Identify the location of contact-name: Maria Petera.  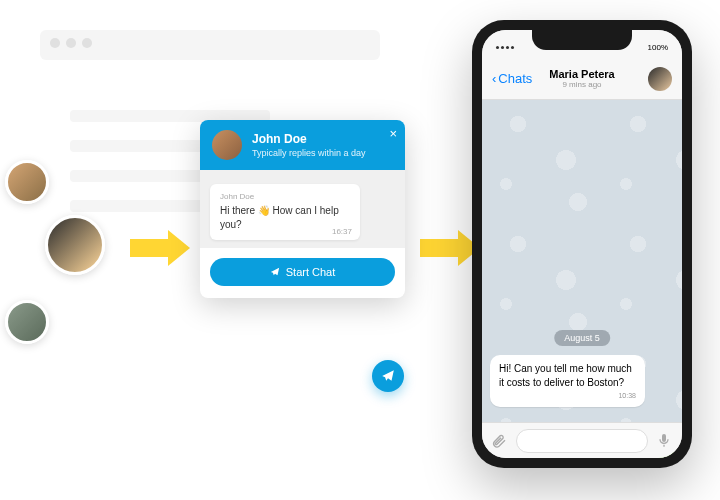
(582, 74).